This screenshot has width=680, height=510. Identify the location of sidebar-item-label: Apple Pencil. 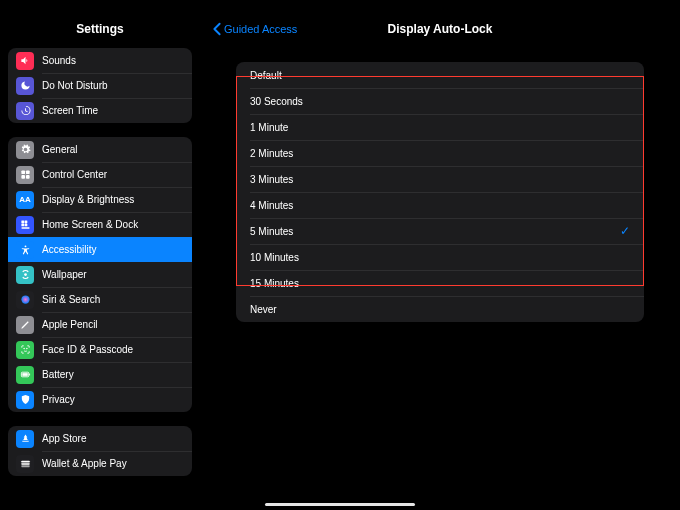
(70, 324).